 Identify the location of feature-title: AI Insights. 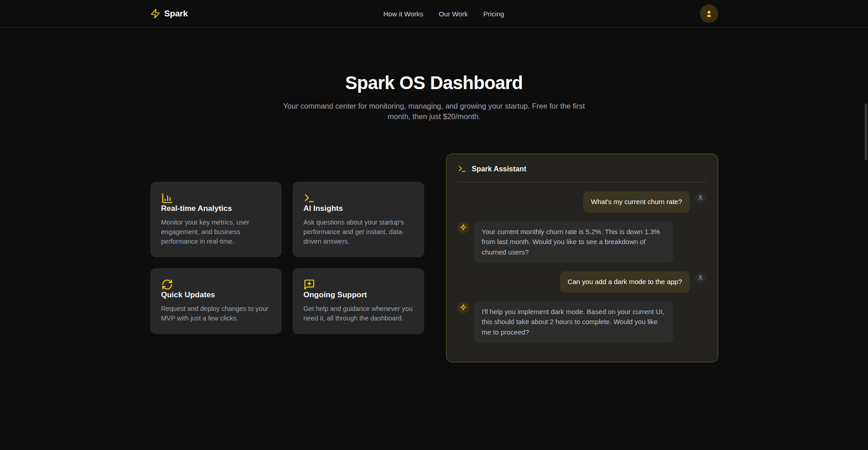
(358, 209).